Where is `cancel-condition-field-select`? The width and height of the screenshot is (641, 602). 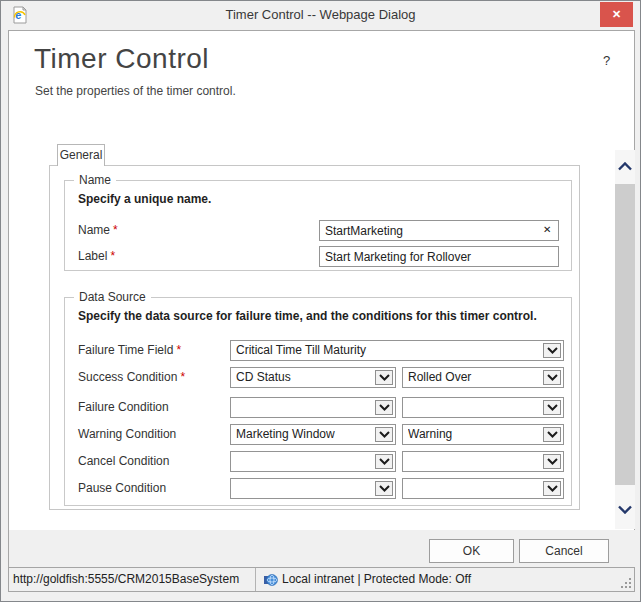
cancel-condition-field-select is located at coordinates (313, 462).